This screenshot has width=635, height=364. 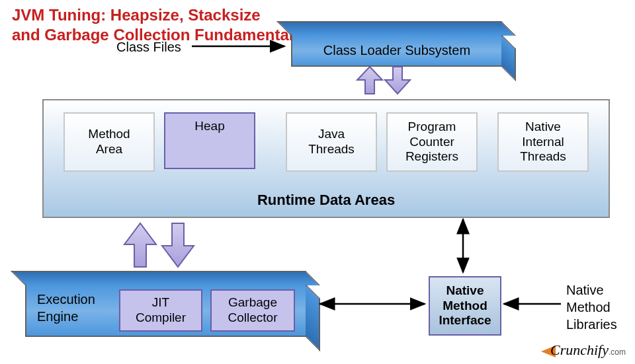 I want to click on method-area-box: Method Area, so click(x=109, y=142).